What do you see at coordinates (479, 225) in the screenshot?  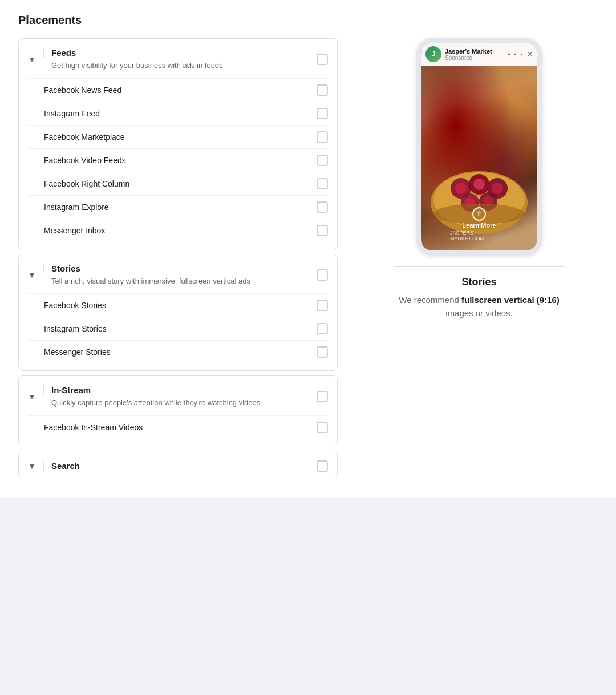 I see `cta-learn-more: Learn More` at bounding box center [479, 225].